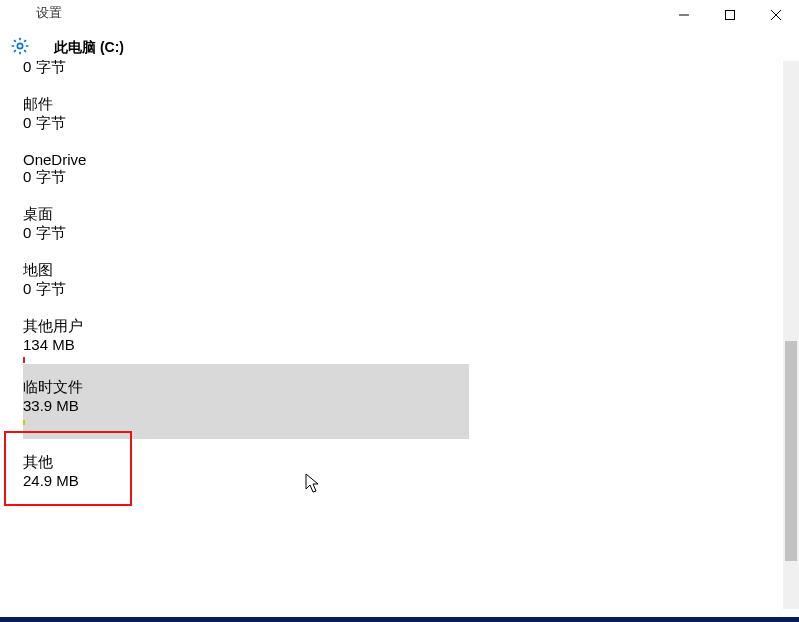  Describe the element at coordinates (246, 326) in the screenshot. I see `storage-item-name: 其他用户` at that location.